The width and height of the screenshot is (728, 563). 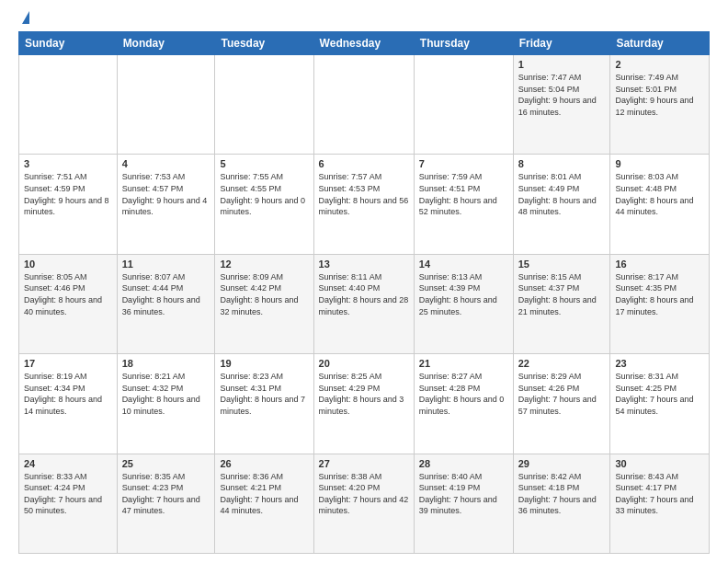 What do you see at coordinates (68, 464) in the screenshot?
I see `day-number: 24` at bounding box center [68, 464].